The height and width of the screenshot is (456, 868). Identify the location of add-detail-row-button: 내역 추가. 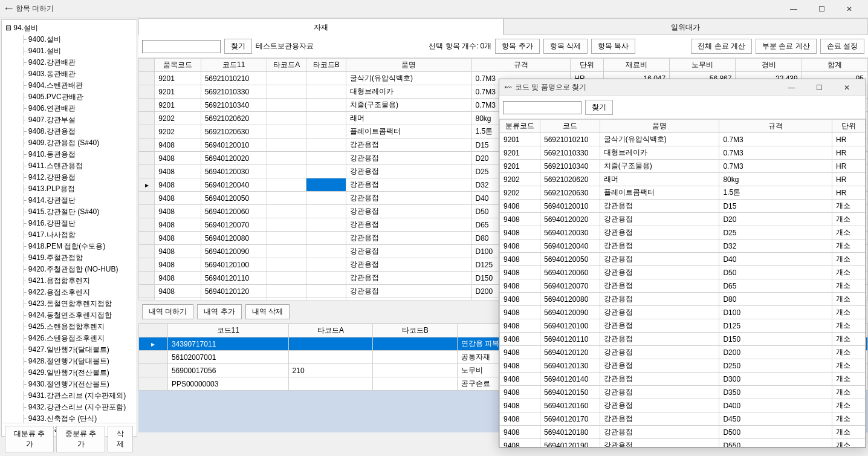
(219, 312).